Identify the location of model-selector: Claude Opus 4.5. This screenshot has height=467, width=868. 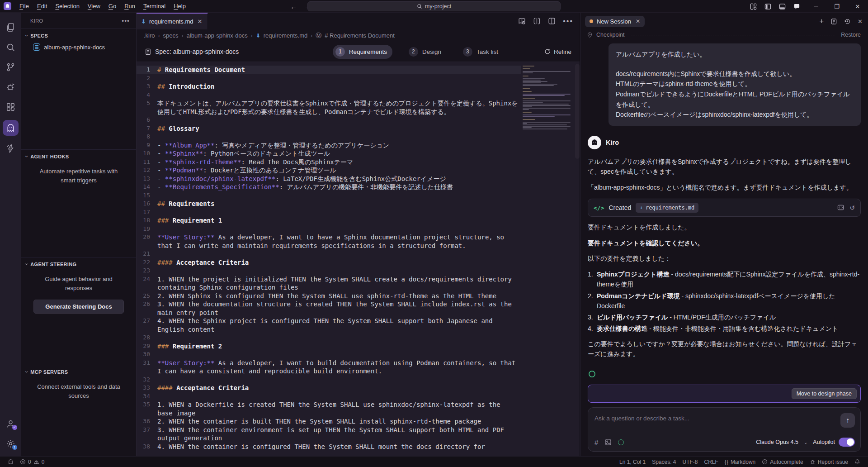
(777, 442).